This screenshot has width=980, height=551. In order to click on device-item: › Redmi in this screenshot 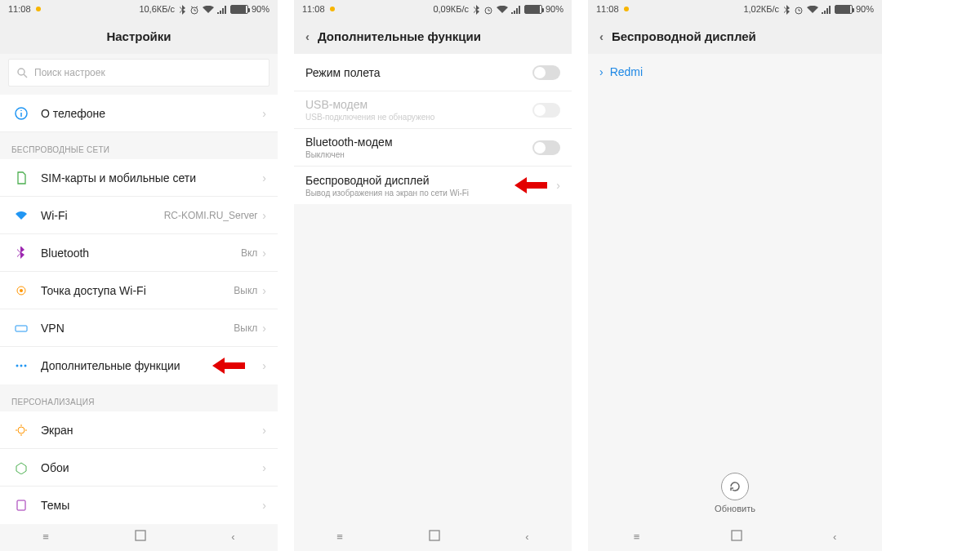, I will do `click(735, 72)`.